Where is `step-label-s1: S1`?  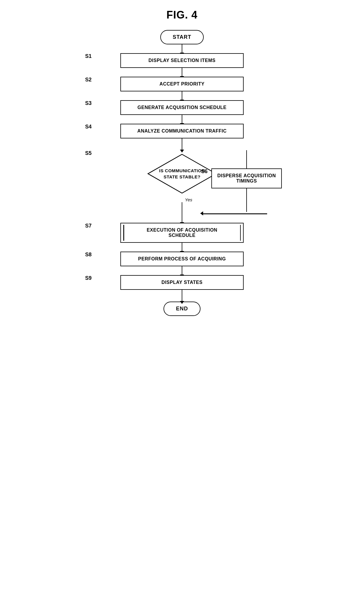
step-label-s1: S1 is located at coordinates (88, 56).